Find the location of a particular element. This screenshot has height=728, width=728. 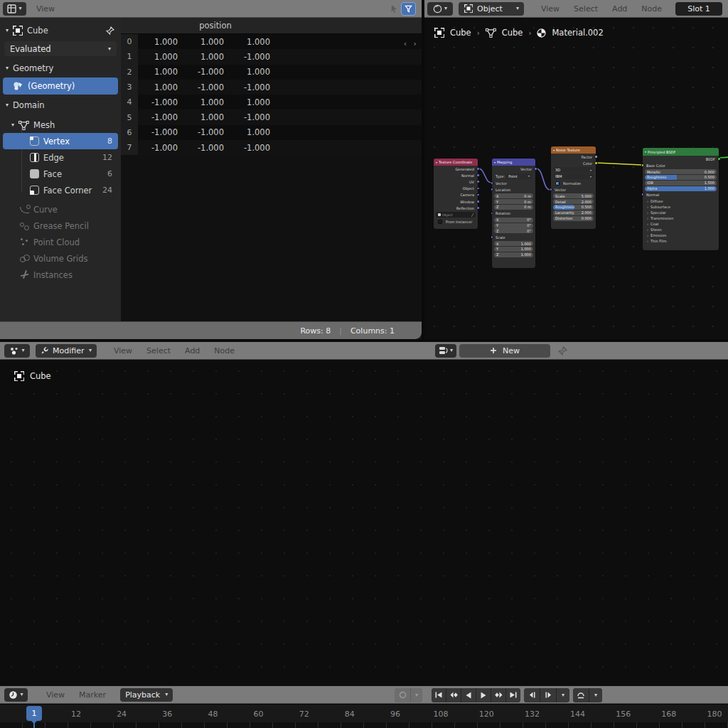

eyedropper-icon: ╱ is located at coordinates (472, 215).